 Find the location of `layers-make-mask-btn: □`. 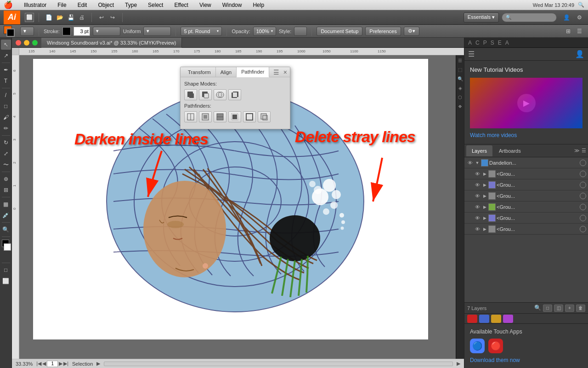

layers-make-mask-btn: □ is located at coordinates (548, 308).